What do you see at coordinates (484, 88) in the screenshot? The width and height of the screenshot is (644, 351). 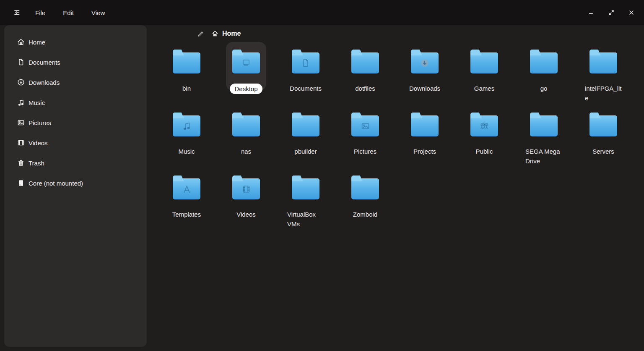 I see `file-label-wrap: Games` at bounding box center [484, 88].